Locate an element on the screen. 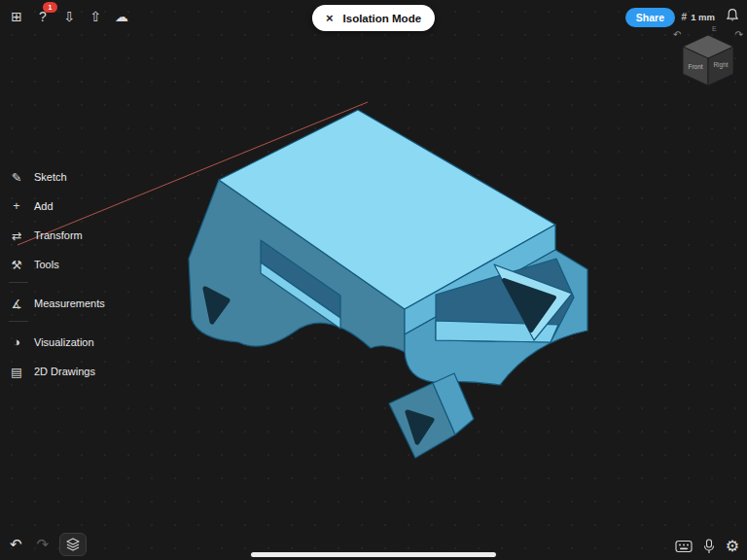 Image resolution: width=747 pixels, height=560 pixels. measurements-icon: ∡ is located at coordinates (17, 303).